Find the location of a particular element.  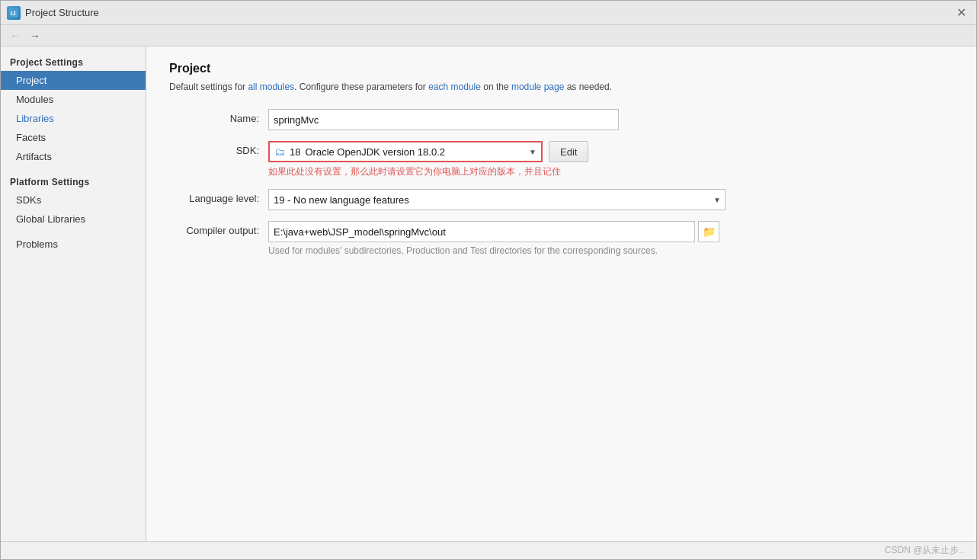

sidebar-item-sdks: SDKs is located at coordinates (73, 200).